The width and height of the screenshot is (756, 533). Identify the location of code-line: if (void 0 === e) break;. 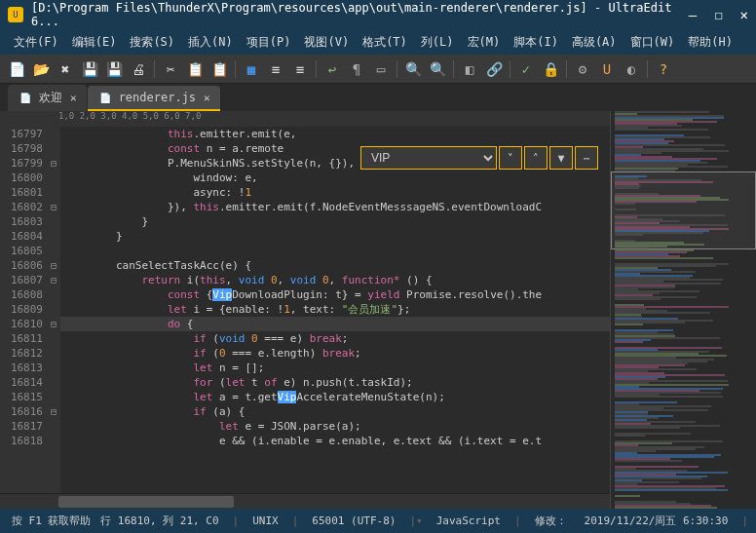
(335, 339).